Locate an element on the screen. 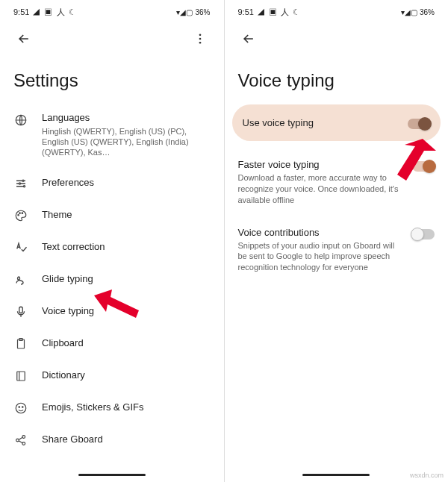 The width and height of the screenshot is (448, 482). book-icon is located at coordinates (21, 376).